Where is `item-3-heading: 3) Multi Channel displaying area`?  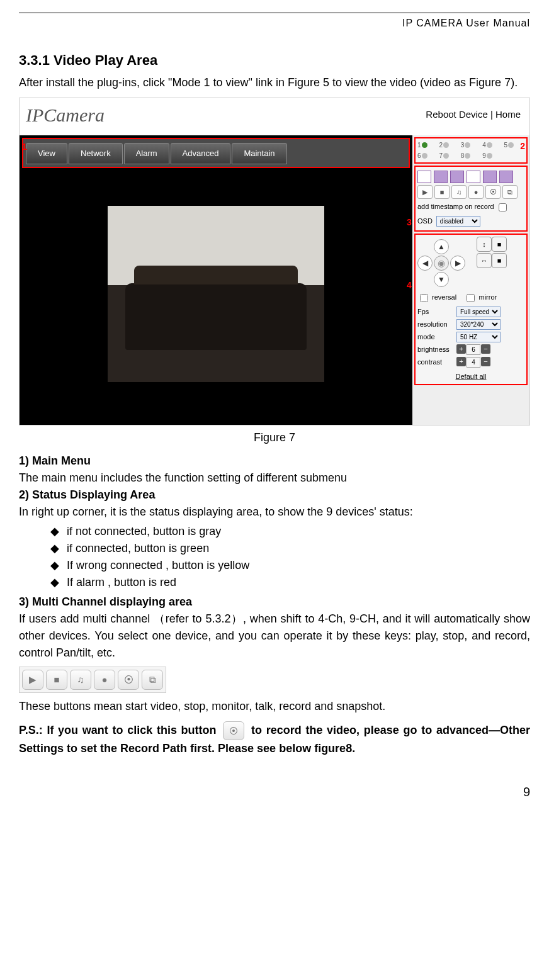
item-3-heading: 3) Multi Channel displaying area is located at coordinates (274, 602).